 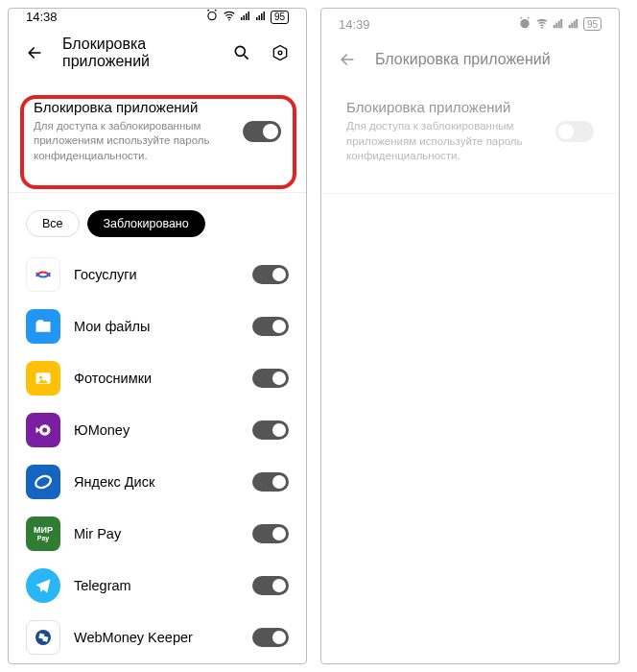 I want to click on chip-all: Все, so click(x=53, y=224).